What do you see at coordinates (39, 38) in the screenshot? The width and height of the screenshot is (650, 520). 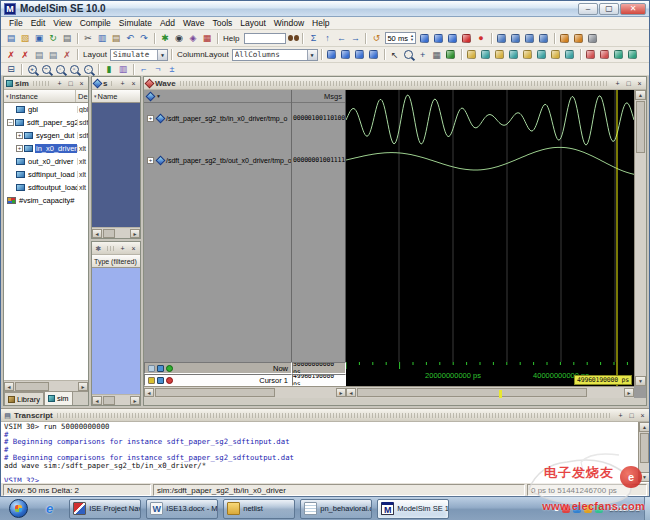 I see `save-icon: ▣` at bounding box center [39, 38].